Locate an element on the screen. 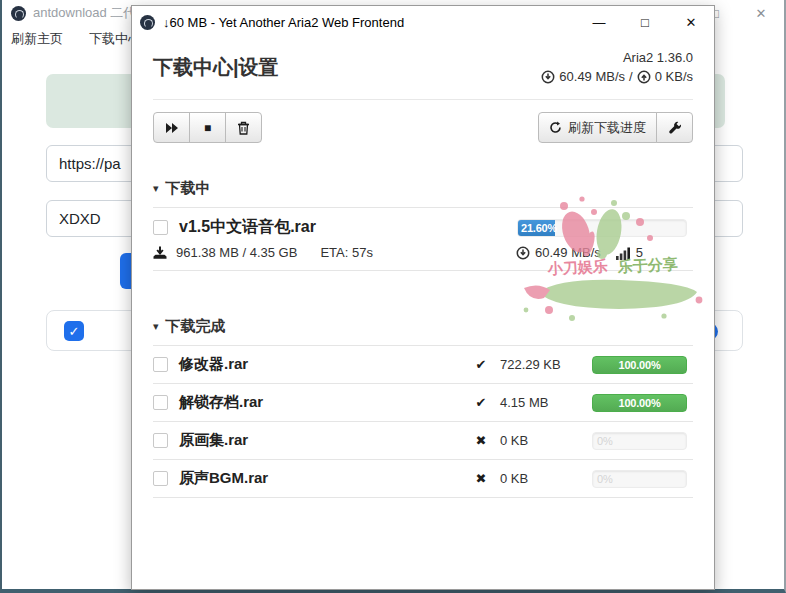 Image resolution: width=786 pixels, height=593 pixels. refresh-progress-button: 刷新下载进度 is located at coordinates (598, 128).